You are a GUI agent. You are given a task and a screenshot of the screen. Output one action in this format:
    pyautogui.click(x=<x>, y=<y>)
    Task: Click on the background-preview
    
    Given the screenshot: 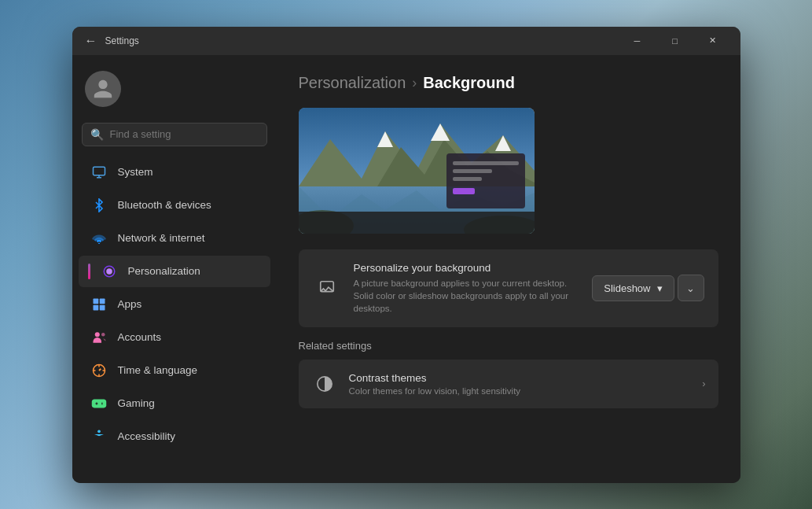 What is the action you would take?
    pyautogui.click(x=417, y=171)
    